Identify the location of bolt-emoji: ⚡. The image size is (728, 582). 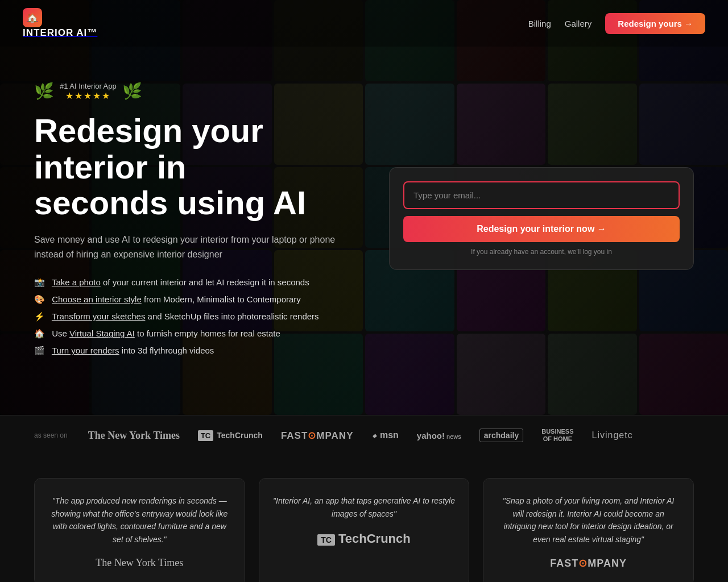
(40, 316).